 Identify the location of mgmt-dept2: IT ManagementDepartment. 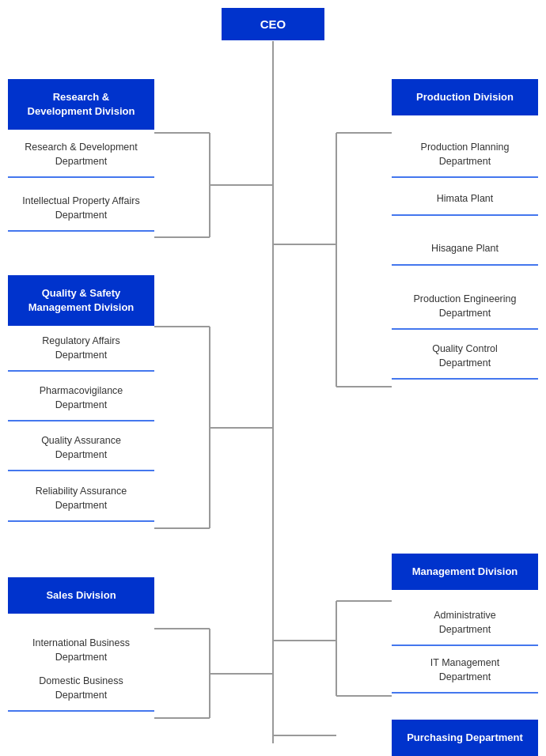
(465, 671).